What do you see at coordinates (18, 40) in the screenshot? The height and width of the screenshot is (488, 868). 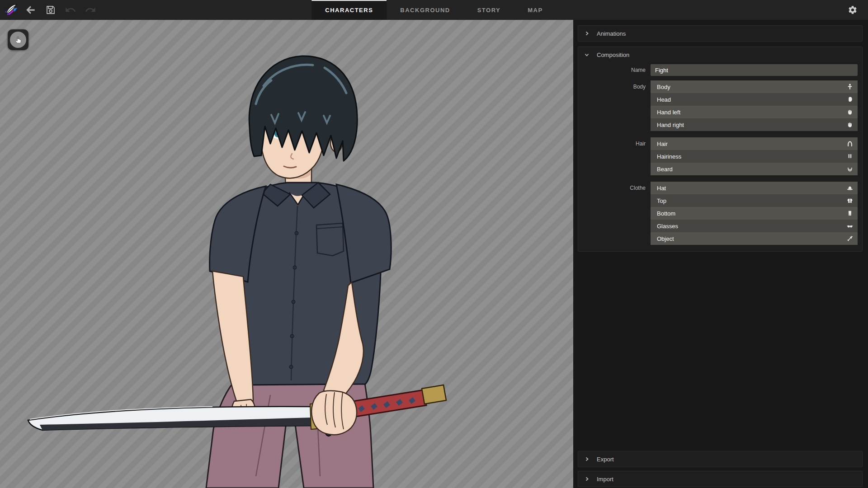 I see `pointer-tool-circle` at bounding box center [18, 40].